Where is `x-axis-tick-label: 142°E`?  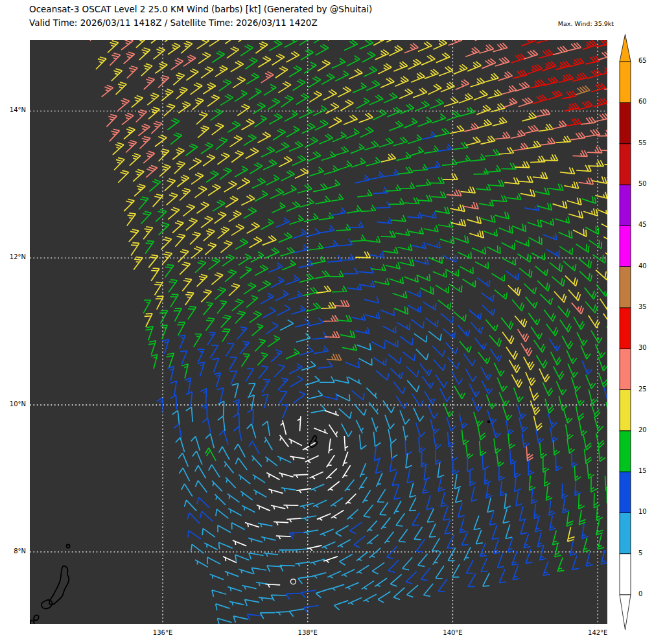 x-axis-tick-label: 142°E is located at coordinates (598, 632).